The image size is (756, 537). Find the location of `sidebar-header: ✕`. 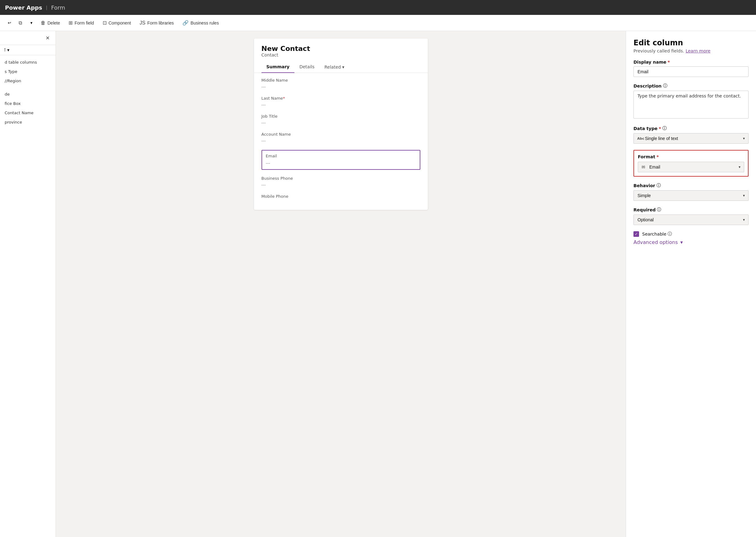

sidebar-header: ✕ is located at coordinates (28, 38).